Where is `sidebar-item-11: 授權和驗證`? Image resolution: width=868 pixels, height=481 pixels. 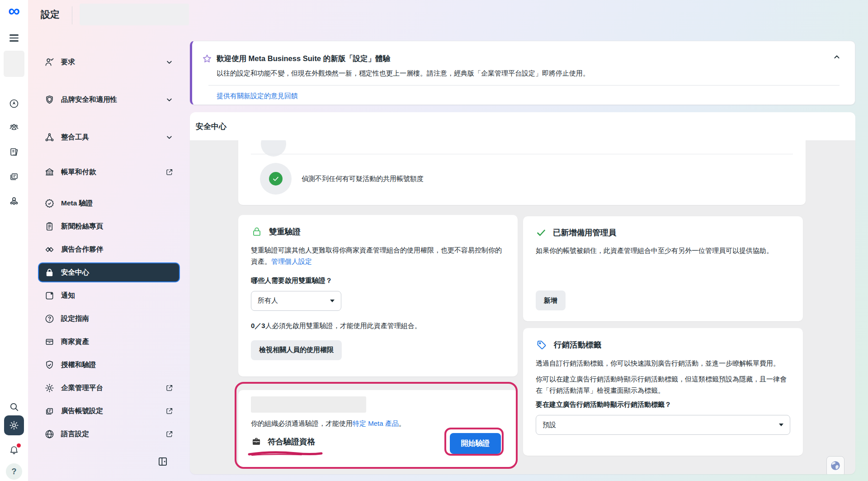 sidebar-item-11: 授權和驗證 is located at coordinates (109, 365).